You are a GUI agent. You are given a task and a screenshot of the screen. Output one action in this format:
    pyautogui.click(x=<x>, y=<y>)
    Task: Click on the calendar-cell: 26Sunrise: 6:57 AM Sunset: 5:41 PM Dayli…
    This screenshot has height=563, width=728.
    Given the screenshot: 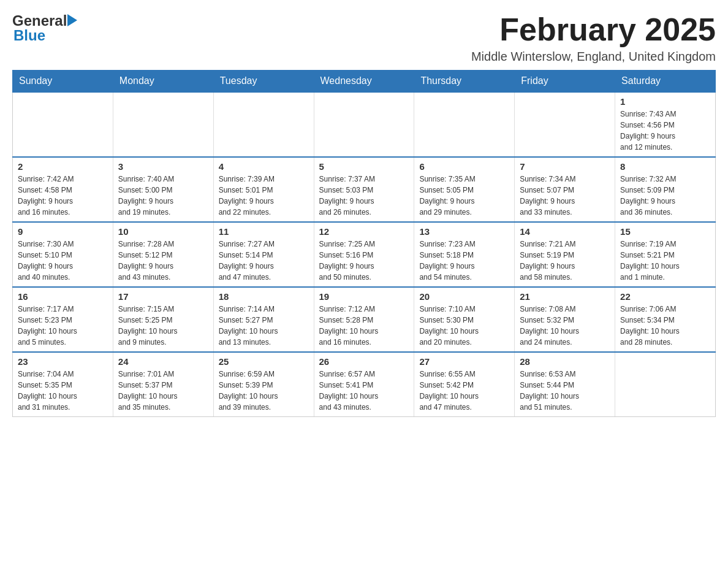 What is the action you would take?
    pyautogui.click(x=364, y=385)
    